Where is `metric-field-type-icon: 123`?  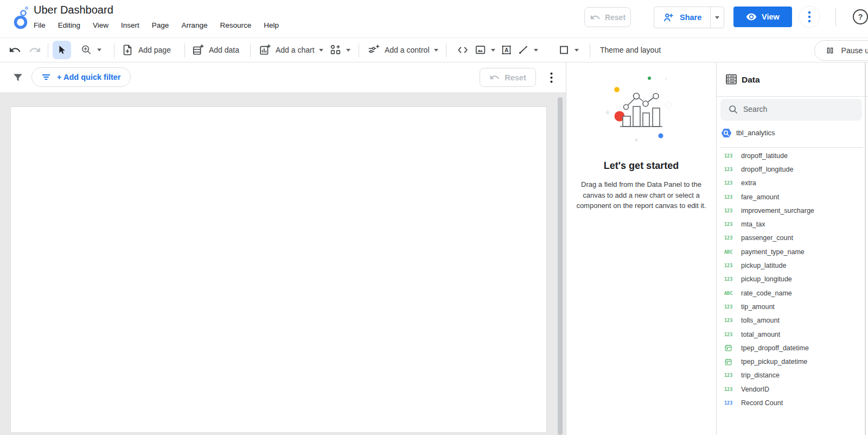
metric-field-type-icon: 123 is located at coordinates (730, 403).